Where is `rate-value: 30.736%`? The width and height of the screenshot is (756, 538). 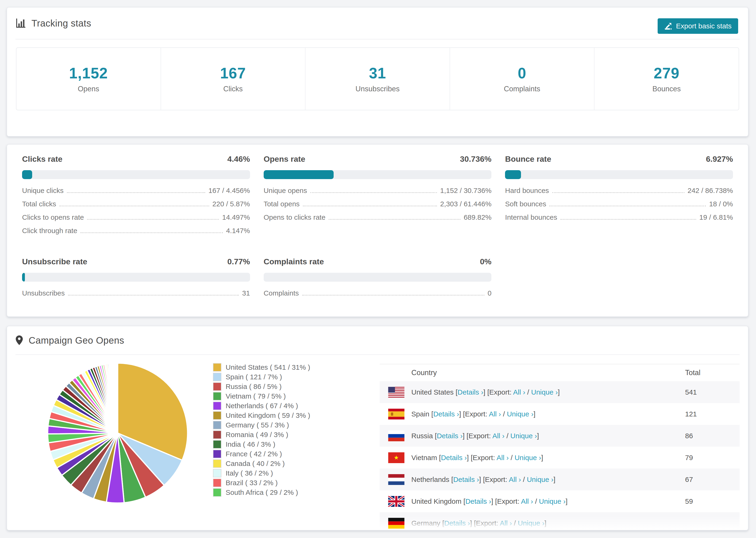 rate-value: 30.736% is located at coordinates (476, 159).